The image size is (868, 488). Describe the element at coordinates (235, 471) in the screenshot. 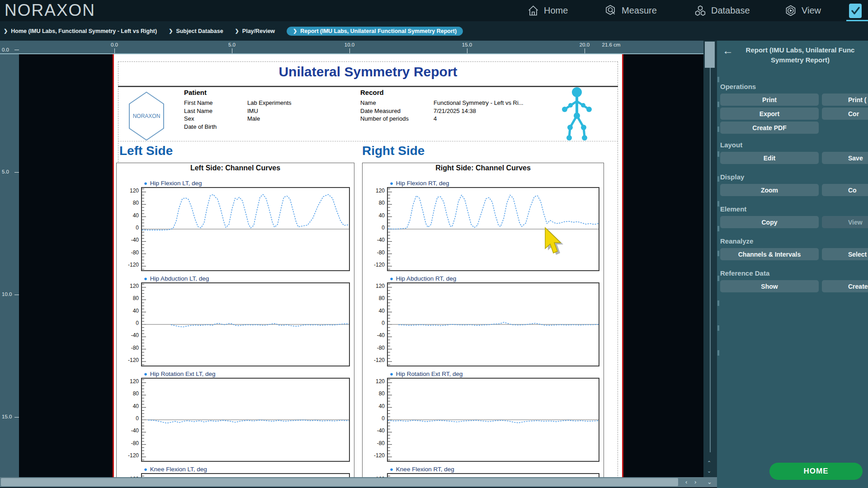

I see `chart-knee-flexion-lt: ●Knee Flexion LT, deg 160` at that location.